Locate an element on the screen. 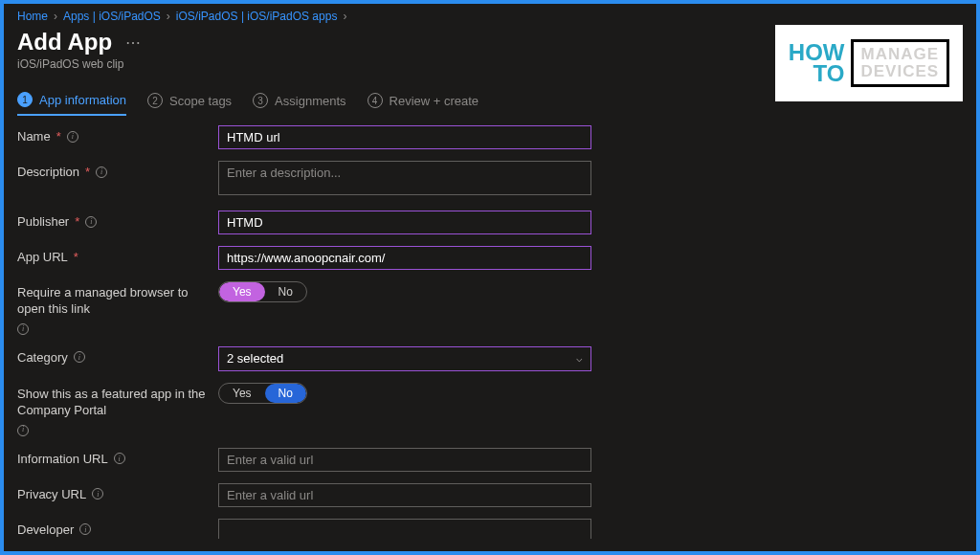  developer-input is located at coordinates (405, 528).